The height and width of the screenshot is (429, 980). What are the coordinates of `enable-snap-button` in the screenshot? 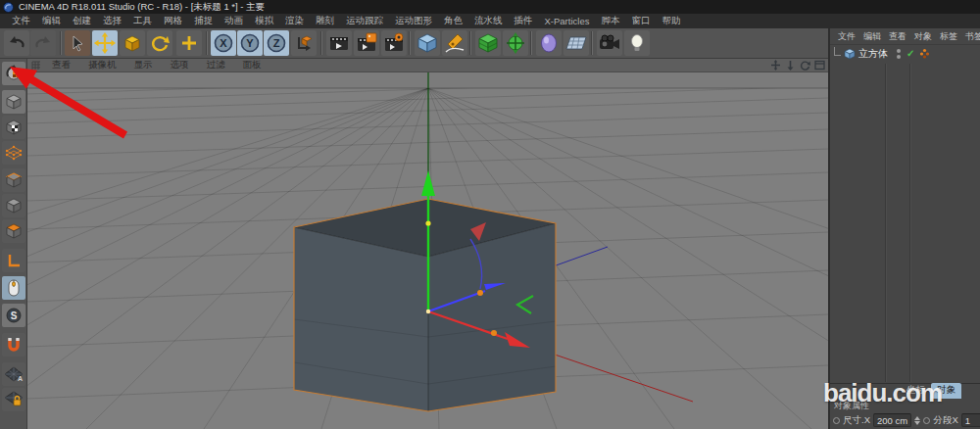 It's located at (14, 345).